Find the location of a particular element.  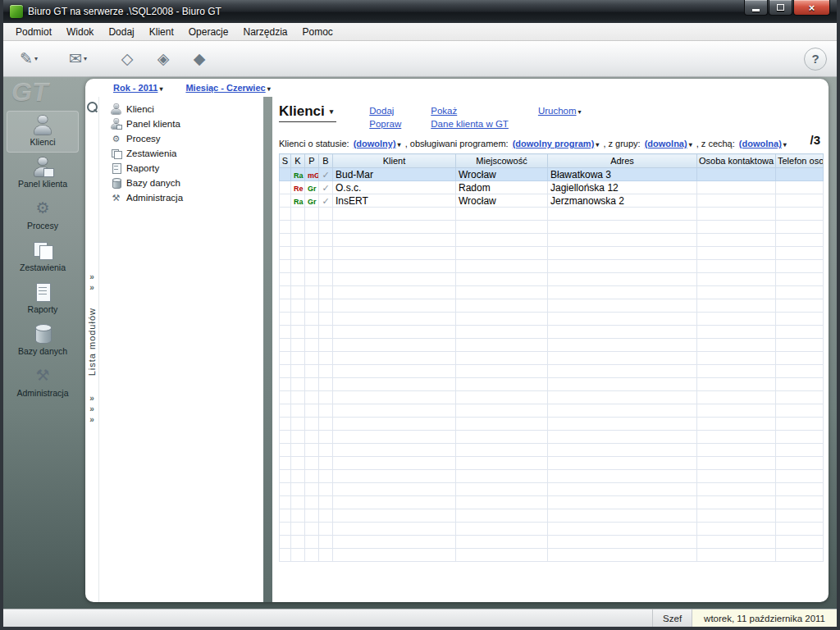

module-list-vertical-label: Lista modułów is located at coordinates (92, 341).